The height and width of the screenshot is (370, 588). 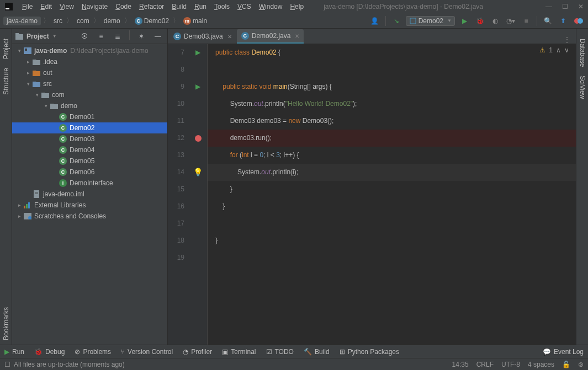 What do you see at coordinates (480, 21) in the screenshot?
I see `debug-button-icon: 🐞` at bounding box center [480, 21].